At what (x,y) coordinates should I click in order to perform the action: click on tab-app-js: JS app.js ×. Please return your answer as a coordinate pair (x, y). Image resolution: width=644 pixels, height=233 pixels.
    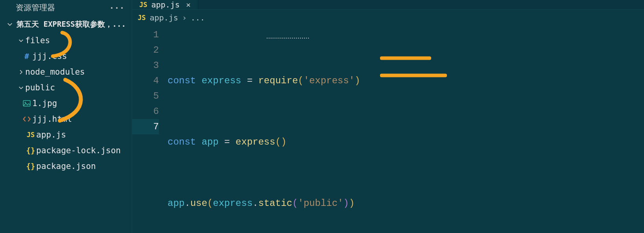
    Looking at the image, I should click on (165, 5).